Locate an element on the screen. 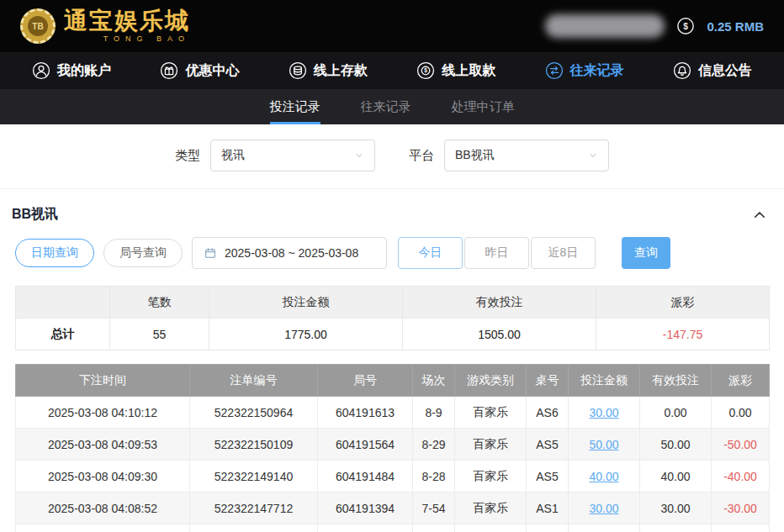 The image size is (784, 532). date-range-input: 2025-03-08 ~ 2025-03-08 is located at coordinates (289, 253).